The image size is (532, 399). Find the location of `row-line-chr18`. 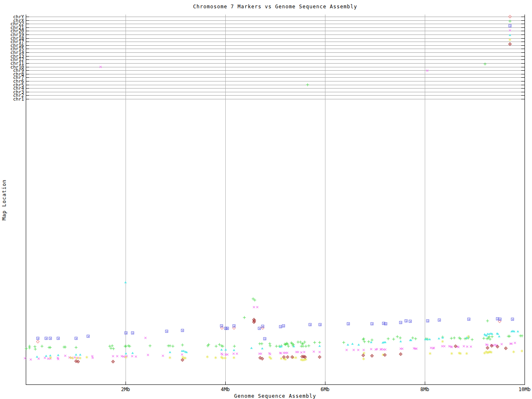

row-line-chr18 is located at coordinates (275, 38).